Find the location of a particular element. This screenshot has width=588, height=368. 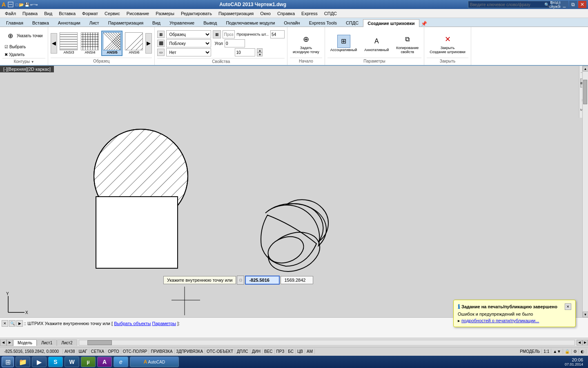

hscroll-right: ▶ is located at coordinates (585, 343).